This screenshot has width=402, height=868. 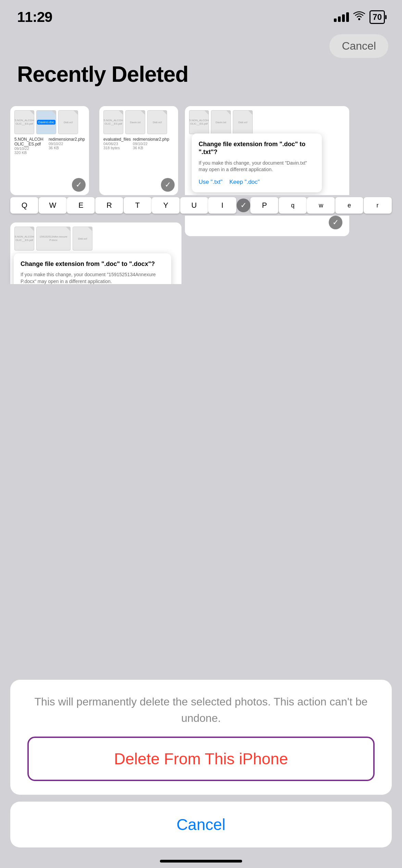 What do you see at coordinates (293, 205) in the screenshot?
I see `key-q2: q` at bounding box center [293, 205].